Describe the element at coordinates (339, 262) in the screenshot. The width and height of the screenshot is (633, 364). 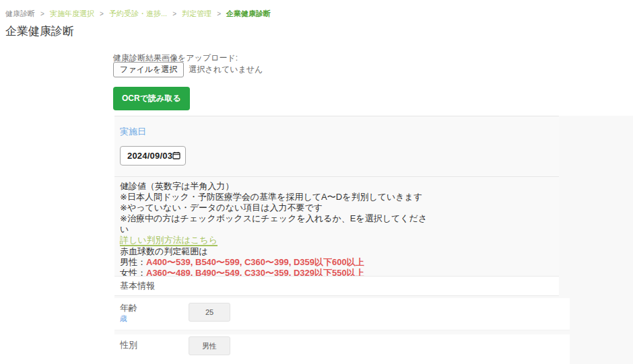
I see `rbc-range-male: 男性：A400〜539, B540〜599, C360〜399, D359以下6…` at that location.